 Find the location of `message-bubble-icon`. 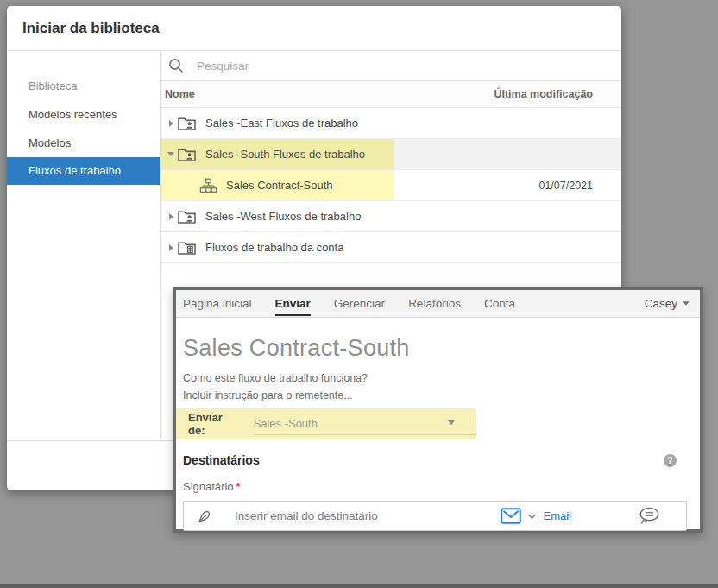

message-bubble-icon is located at coordinates (649, 516).